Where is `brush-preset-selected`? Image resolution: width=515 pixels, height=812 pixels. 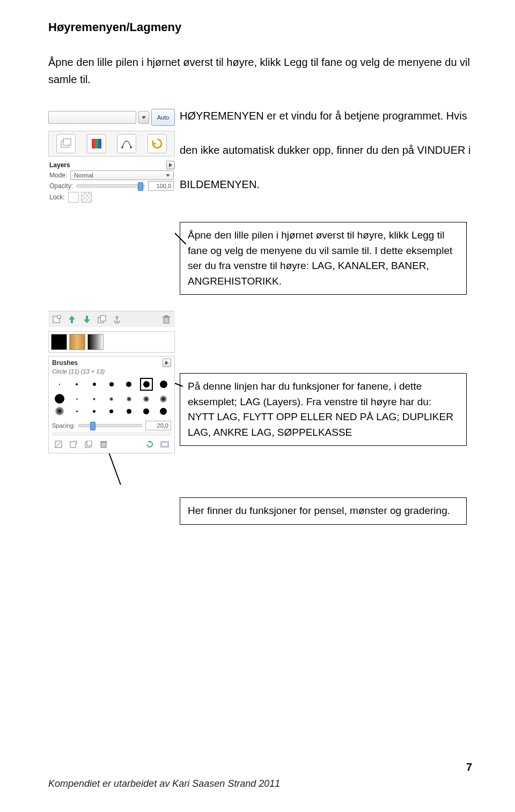
brush-preset-selected is located at coordinates (146, 384).